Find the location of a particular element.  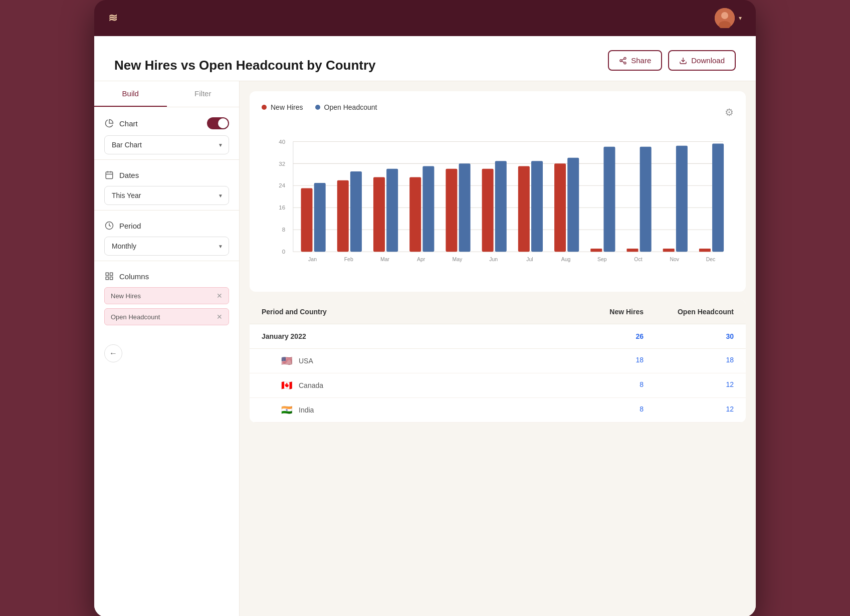

open-headcount-dot is located at coordinates (318, 107).